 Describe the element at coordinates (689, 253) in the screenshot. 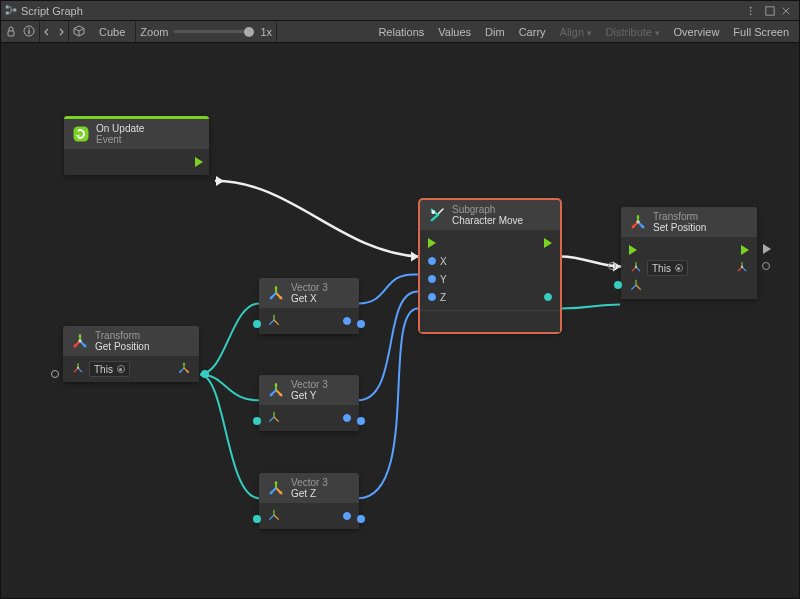

I see `node-set-position: TransformSet Position This` at that location.